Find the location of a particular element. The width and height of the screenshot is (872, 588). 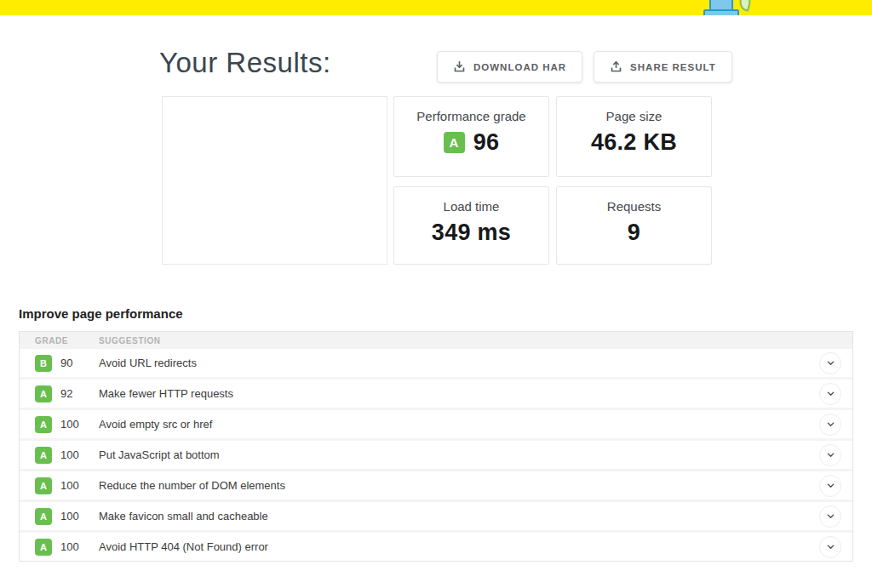

row-suggestion-text: Make favicon small and cacheable is located at coordinates (184, 516).